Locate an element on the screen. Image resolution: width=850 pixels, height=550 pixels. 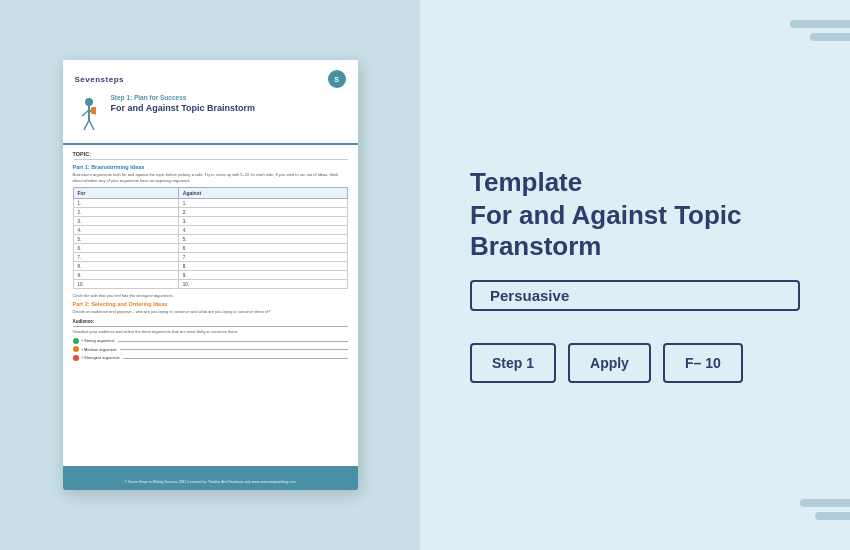
visualize-text: Visualise your audience and select the t… is located at coordinates (210, 332).